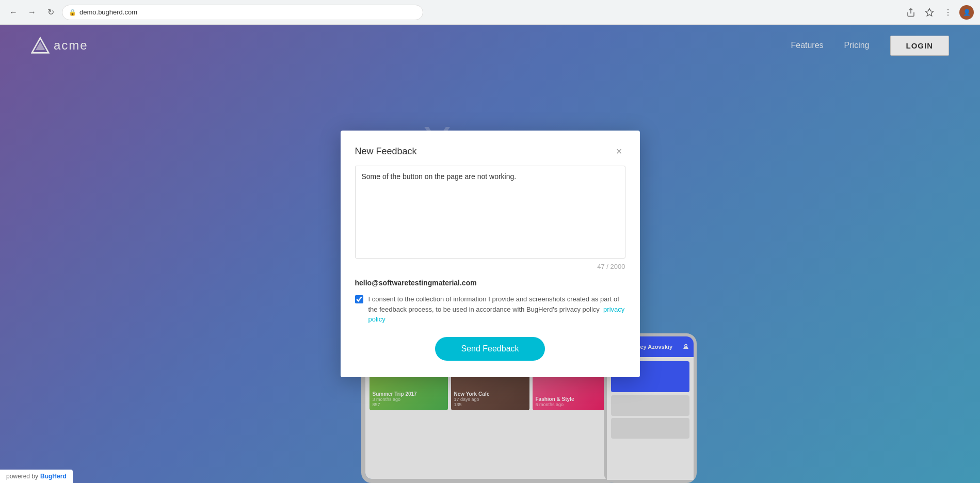 The height and width of the screenshot is (483, 980). What do you see at coordinates (619, 151) in the screenshot?
I see `close-button: ×` at bounding box center [619, 151].